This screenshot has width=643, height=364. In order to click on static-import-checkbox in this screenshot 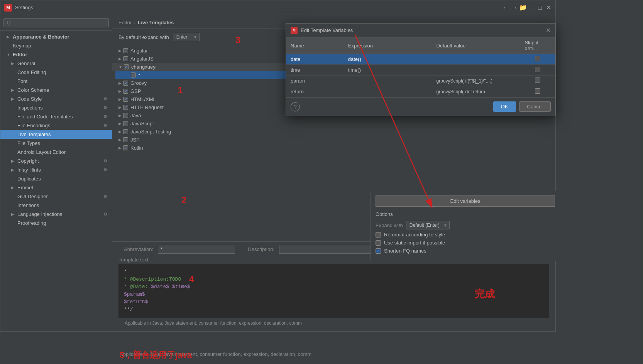, I will do `click(378, 243)`.